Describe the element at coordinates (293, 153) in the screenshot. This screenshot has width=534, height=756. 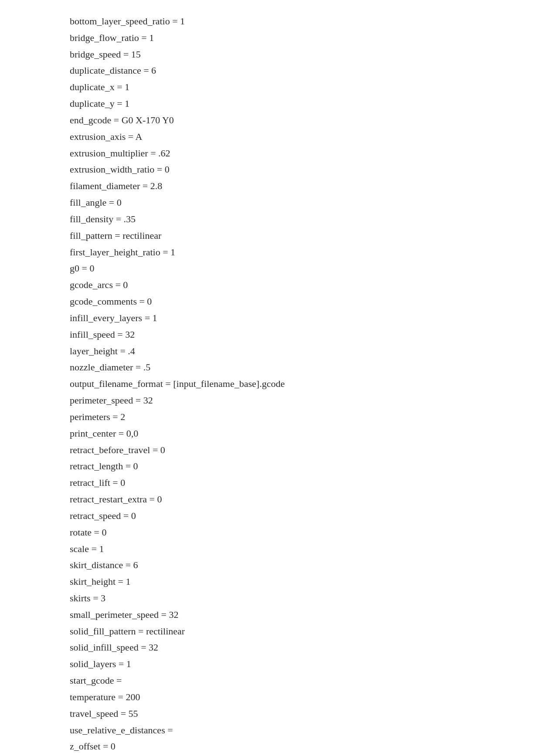
I see `config-line: extrusion_multiplier = .62` at that location.